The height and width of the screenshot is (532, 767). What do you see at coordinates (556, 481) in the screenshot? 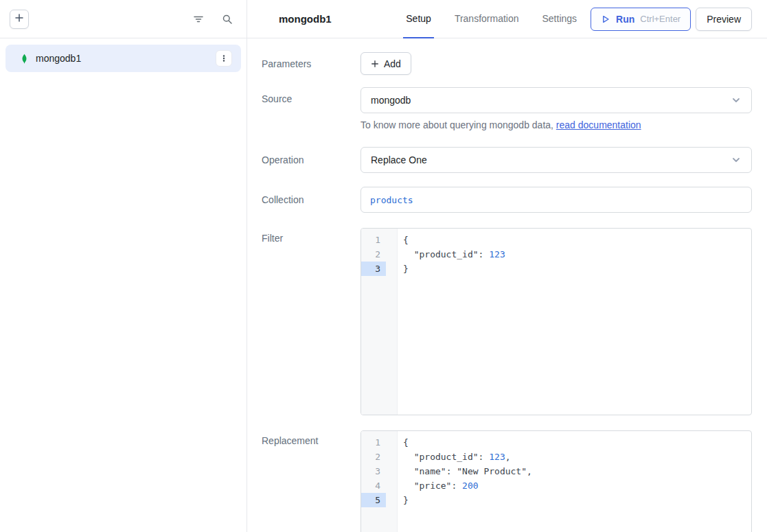
I see `replacement-code-editor: 12345 { "product_id": 123, "name": "New …` at bounding box center [556, 481].